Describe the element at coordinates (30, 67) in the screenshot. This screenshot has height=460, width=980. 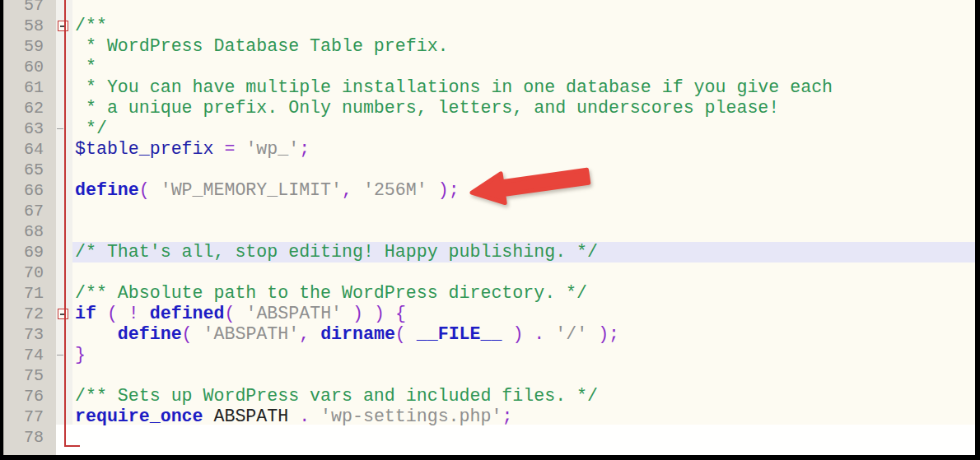
I see `line-number: 60` at that location.